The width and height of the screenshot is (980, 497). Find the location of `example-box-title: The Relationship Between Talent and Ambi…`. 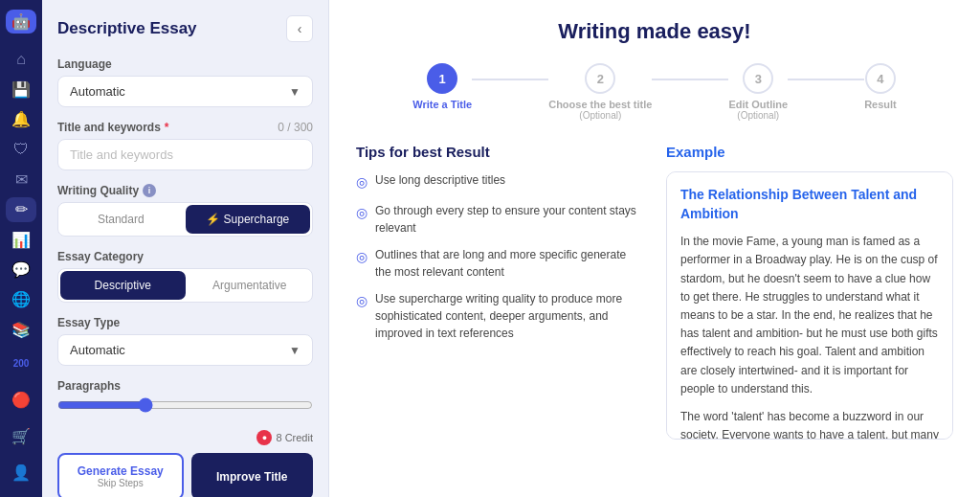

example-box-title: The Relationship Between Talent and Ambi… is located at coordinates (810, 205).